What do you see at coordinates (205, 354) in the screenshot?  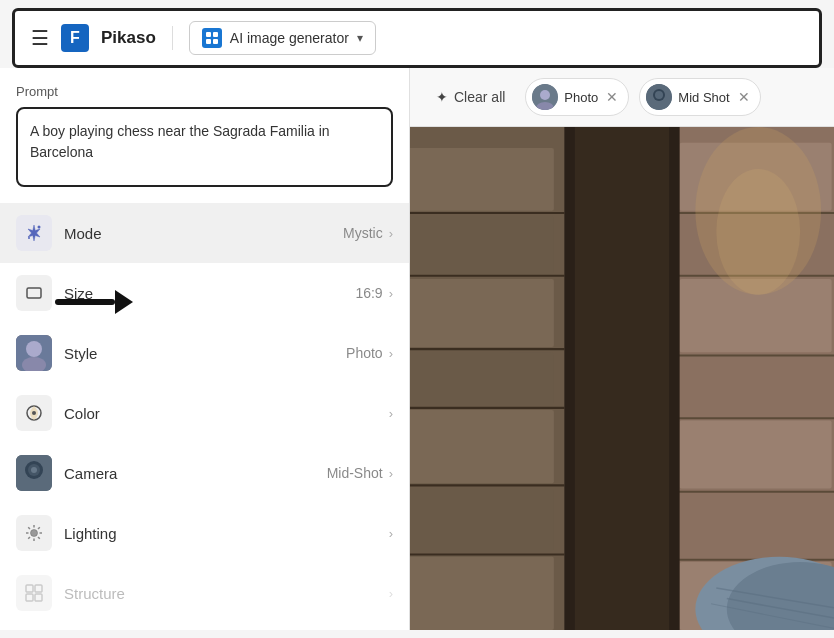 I see `style-label: Style` at bounding box center [205, 354].